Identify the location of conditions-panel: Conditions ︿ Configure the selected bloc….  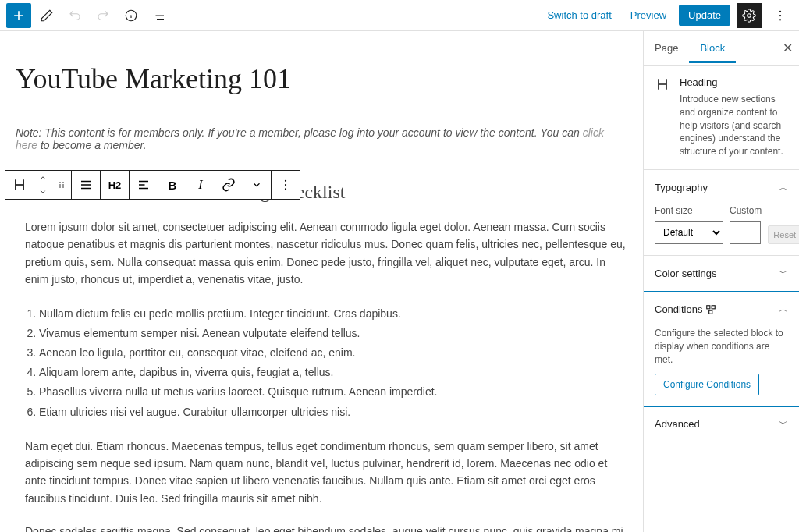
(721, 349).